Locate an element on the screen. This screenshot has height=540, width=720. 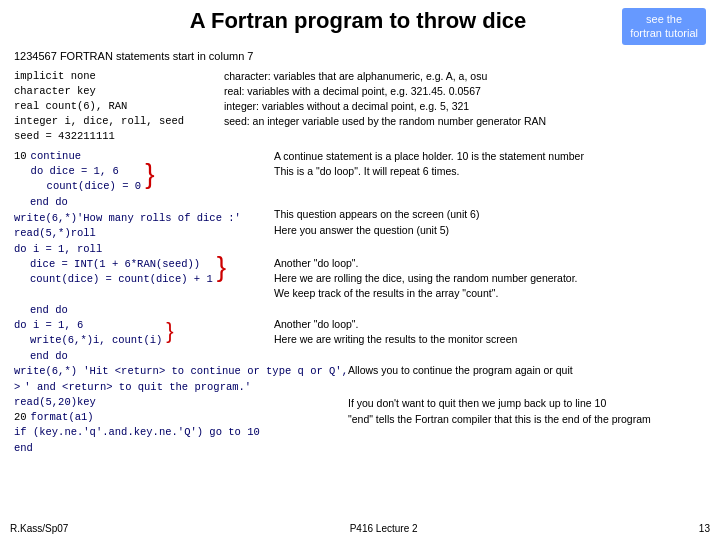
code-do-dice: do dice = 1, 6 is located at coordinates (86, 172).